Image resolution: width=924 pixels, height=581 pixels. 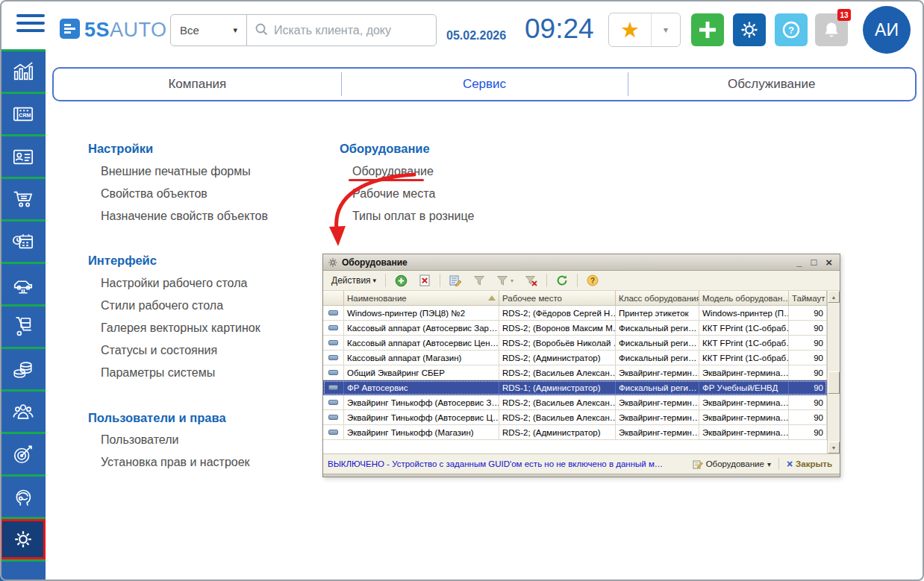 What do you see at coordinates (303, 30) in the screenshot?
I see `search-bar: Все ▾` at bounding box center [303, 30].